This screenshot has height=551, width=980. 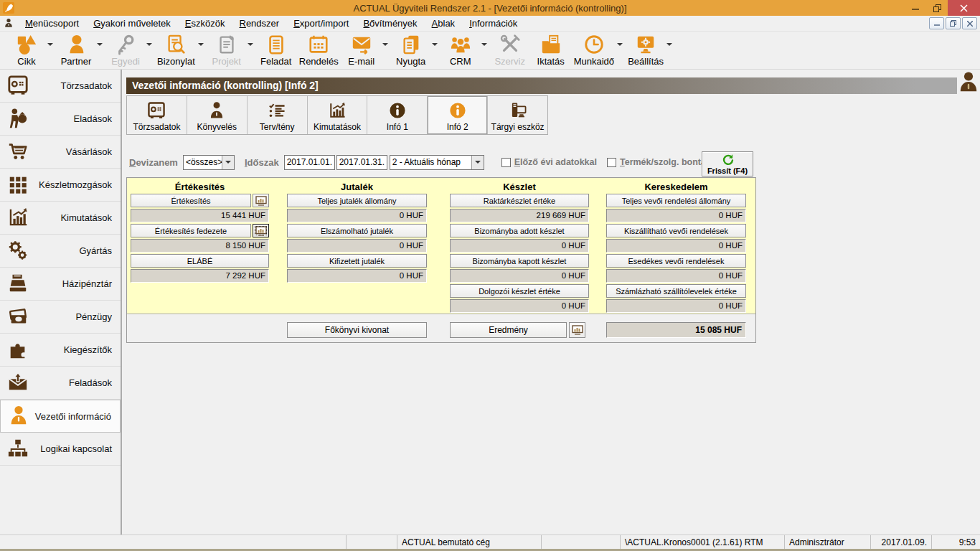 I want to click on date-to-input, so click(x=362, y=162).